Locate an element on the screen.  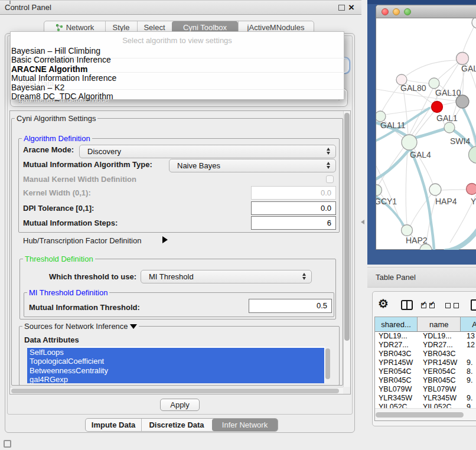
mi-algorithm-type-combo: Naive Bayes is located at coordinates (253, 165).